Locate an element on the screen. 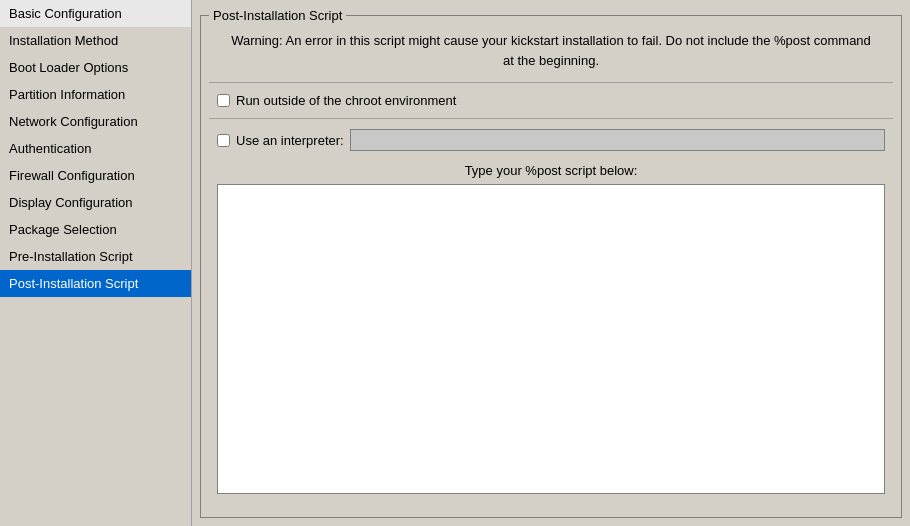 This screenshot has height=526, width=910. script-label: Type your %post script below: is located at coordinates (551, 170).